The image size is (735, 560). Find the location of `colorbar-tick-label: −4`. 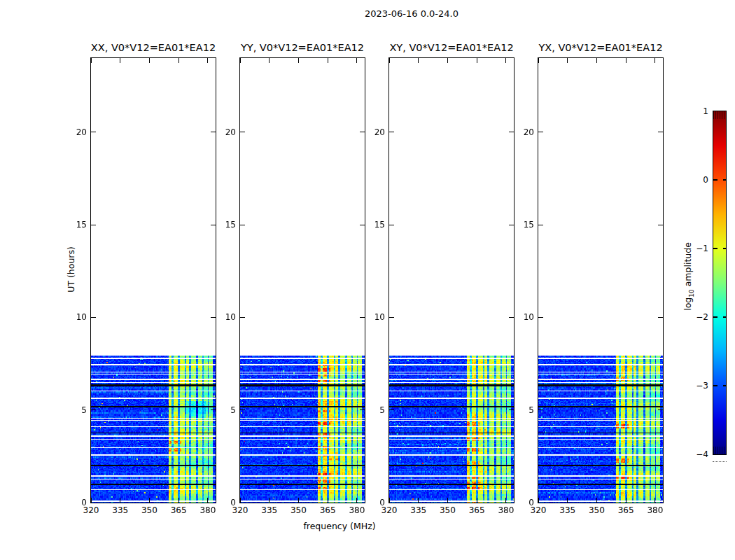

colorbar-tick-label: −4 is located at coordinates (702, 454).